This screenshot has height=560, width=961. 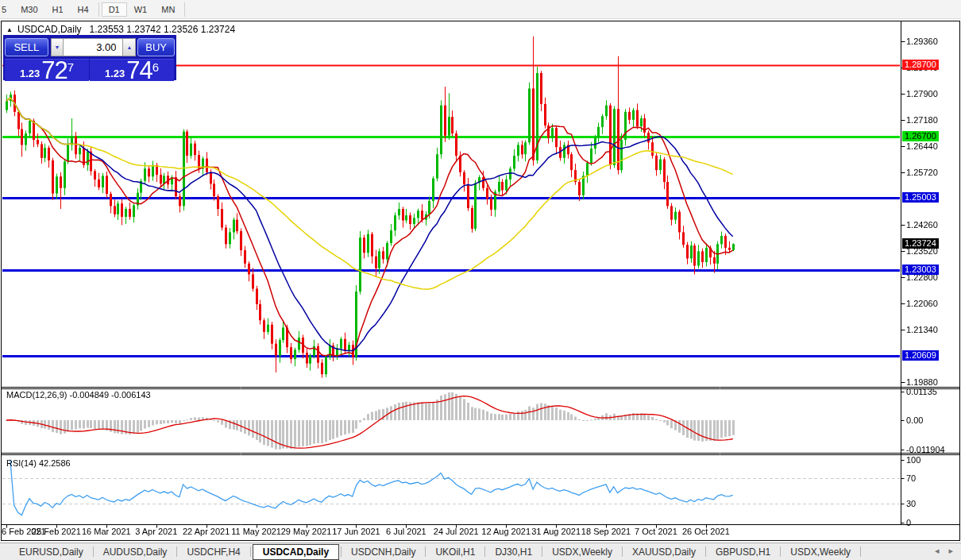 What do you see at coordinates (57, 48) in the screenshot?
I see `spin-down-icon: ▼` at bounding box center [57, 48].